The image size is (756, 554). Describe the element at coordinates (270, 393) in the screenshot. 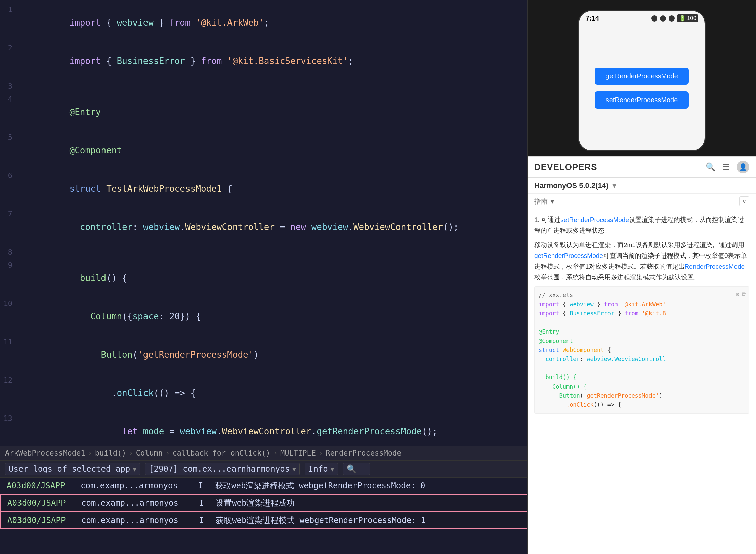

I see `code-text: .onClick(() => {` at that location.